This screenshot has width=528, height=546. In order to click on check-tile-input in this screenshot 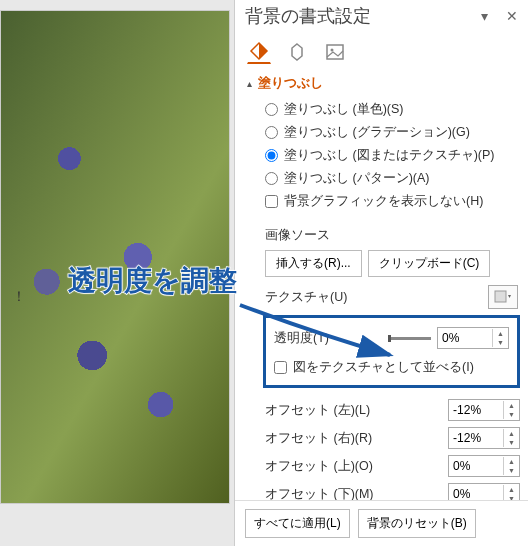, I will do `click(280, 368)`.